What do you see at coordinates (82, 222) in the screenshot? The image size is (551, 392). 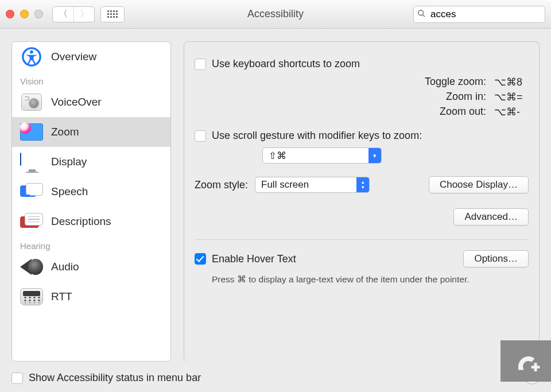 I see `sidebar-item-label: Descriptions` at bounding box center [82, 222].